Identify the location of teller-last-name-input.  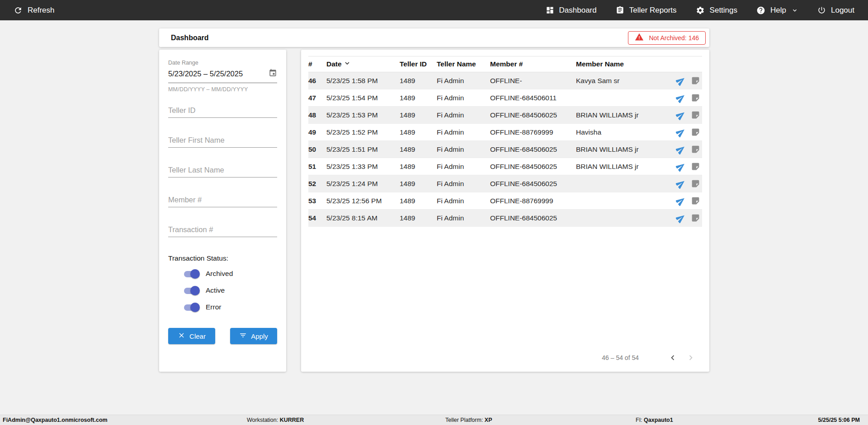
(222, 171).